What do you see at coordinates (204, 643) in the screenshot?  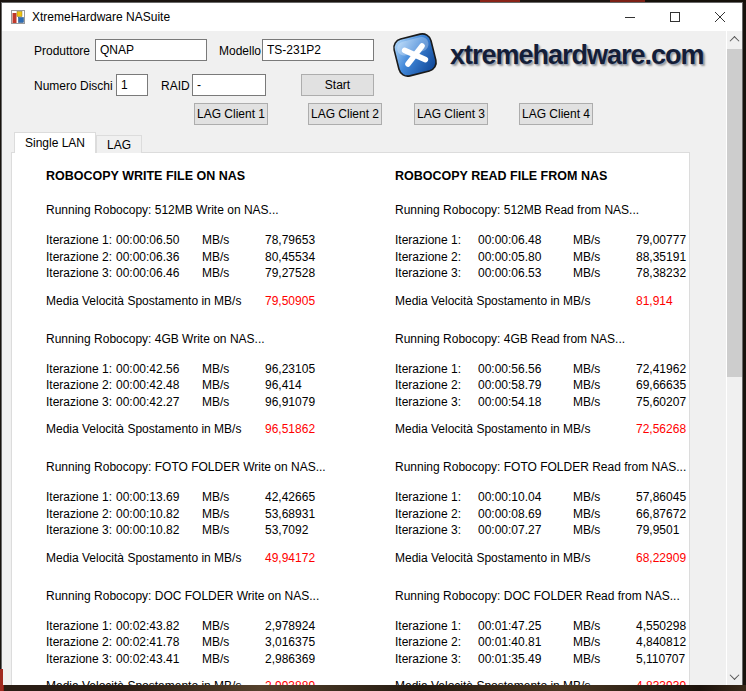 I see `iteration-rows: Iterazione 1: 00:02:43.82 MB/s 2,978924 …` at bounding box center [204, 643].